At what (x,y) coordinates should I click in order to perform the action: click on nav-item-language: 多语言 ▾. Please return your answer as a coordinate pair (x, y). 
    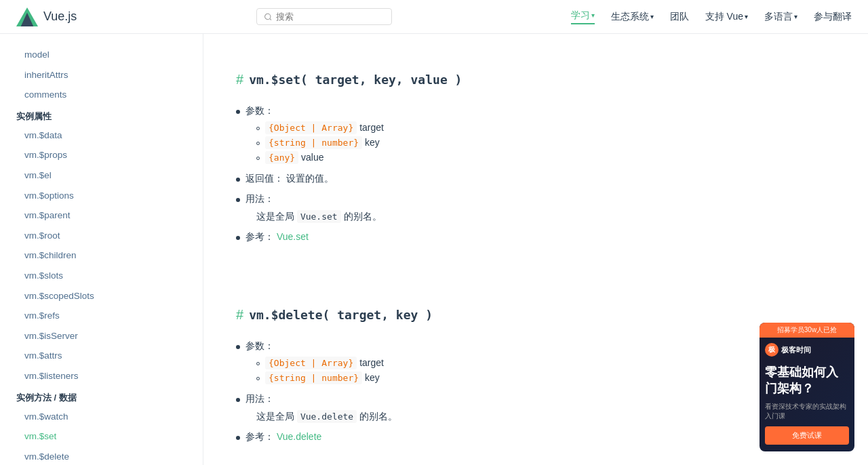
    Looking at the image, I should click on (781, 17).